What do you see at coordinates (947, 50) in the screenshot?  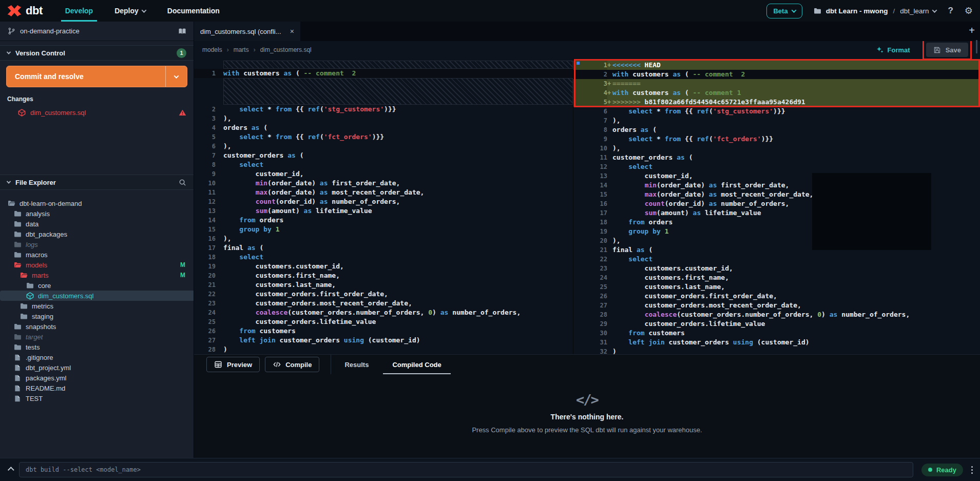 I see `save-button: Save` at bounding box center [947, 50].